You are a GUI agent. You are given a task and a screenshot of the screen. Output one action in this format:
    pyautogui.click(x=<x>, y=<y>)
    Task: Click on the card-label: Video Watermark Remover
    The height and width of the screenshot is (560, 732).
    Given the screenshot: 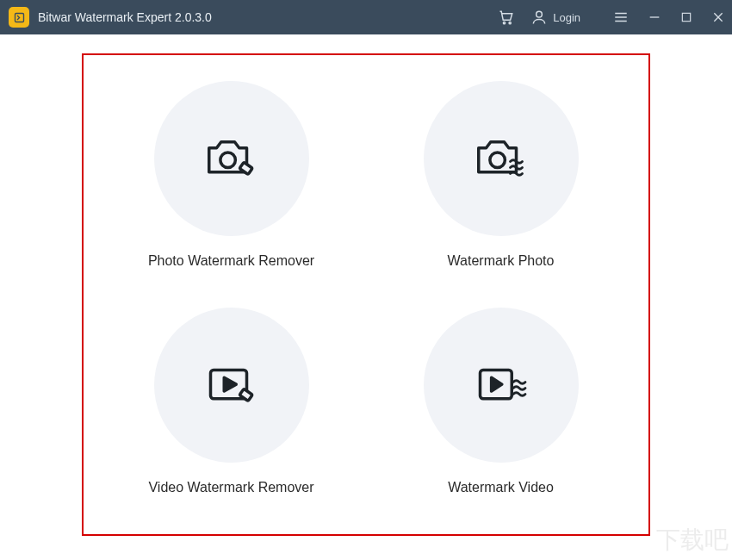 What is the action you would take?
    pyautogui.click(x=231, y=488)
    